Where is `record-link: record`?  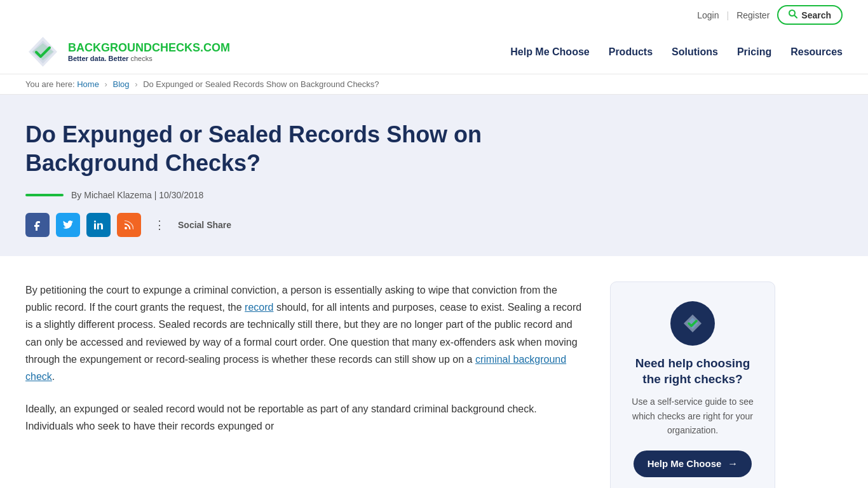
record-link: record is located at coordinates (259, 308).